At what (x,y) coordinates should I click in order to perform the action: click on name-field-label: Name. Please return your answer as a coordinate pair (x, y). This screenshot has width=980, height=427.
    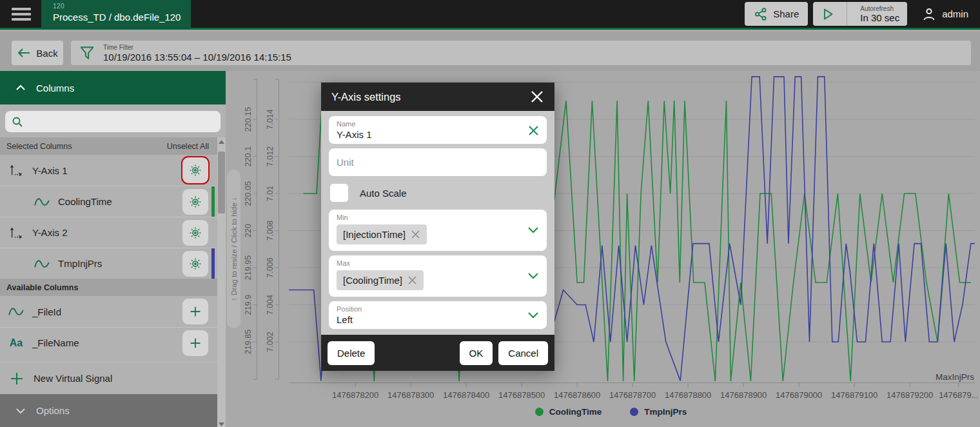
    Looking at the image, I should click on (438, 124).